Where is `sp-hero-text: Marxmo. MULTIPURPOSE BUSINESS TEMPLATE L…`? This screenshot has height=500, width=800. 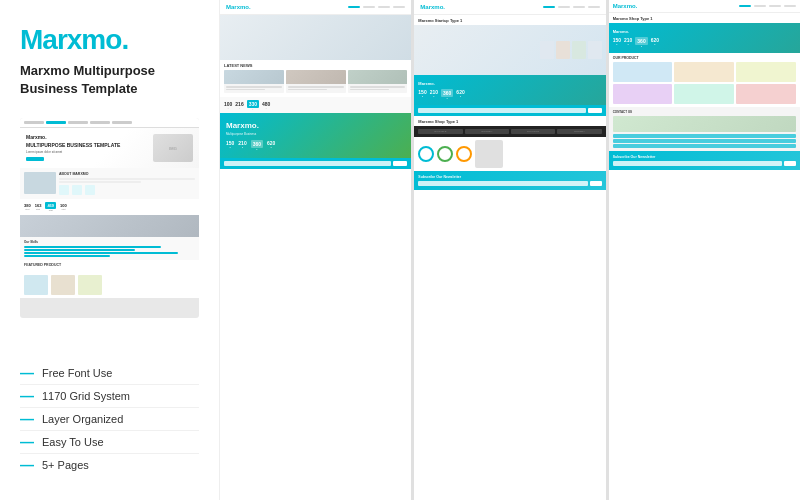 sp-hero-text: Marxmo. MULTIPURPOSE BUSINESS TEMPLATE L… is located at coordinates (88, 148).